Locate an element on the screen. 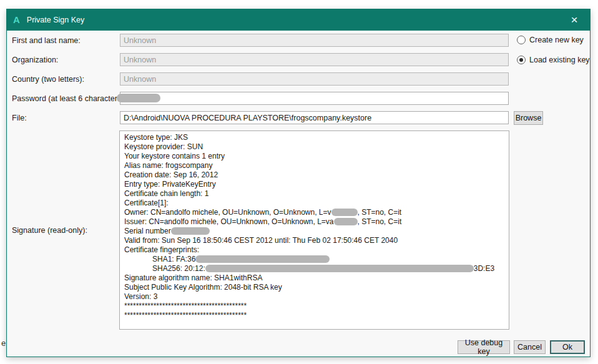 The height and width of the screenshot is (364, 598). signature-line: Your keystore contains 1 entry is located at coordinates (315, 156).